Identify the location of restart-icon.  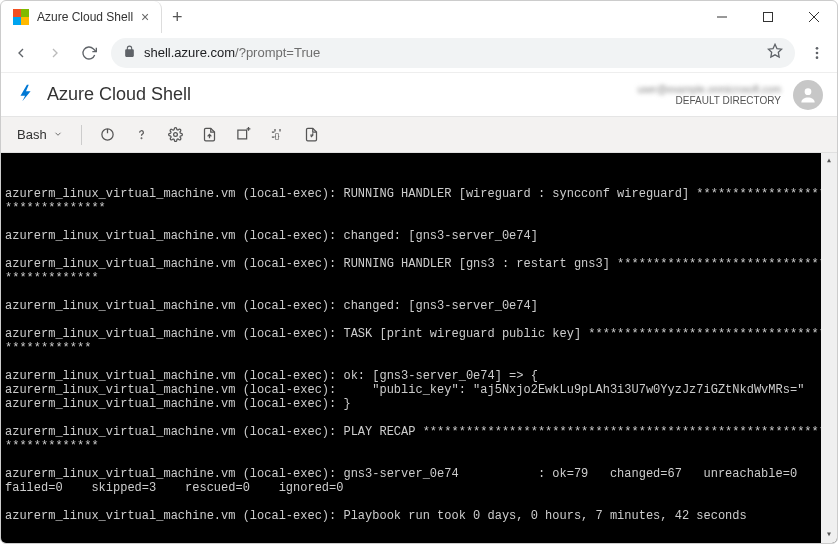
(108, 135).